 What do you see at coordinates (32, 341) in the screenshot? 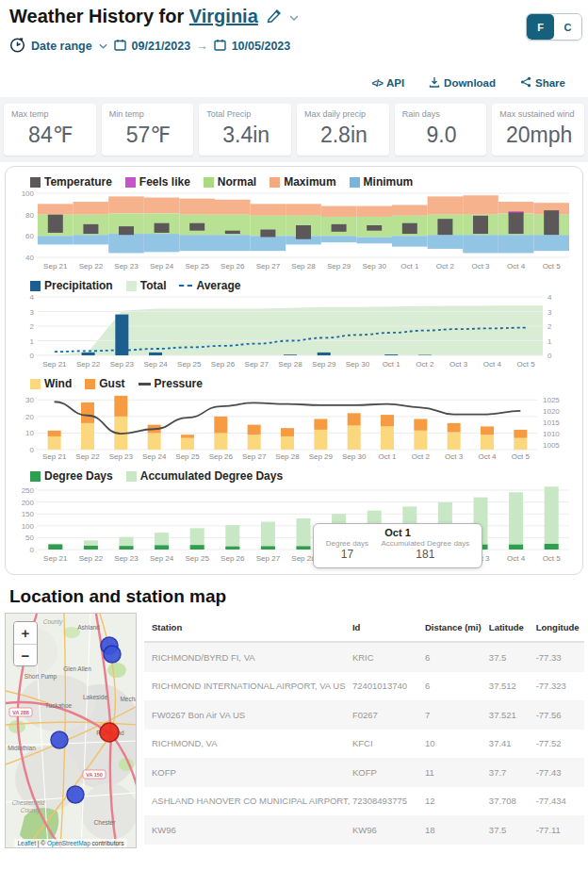
I see `svg-text: 1` at bounding box center [32, 341].